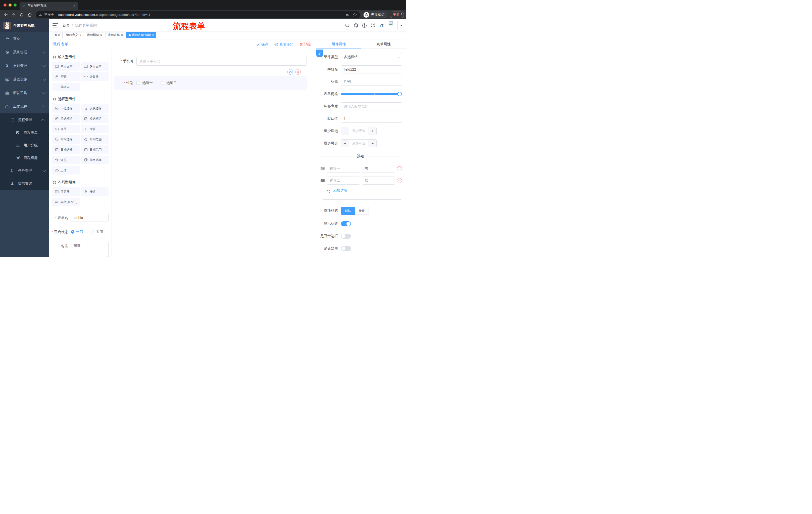  What do you see at coordinates (393, 25) in the screenshot?
I see `avatar` at bounding box center [393, 25].